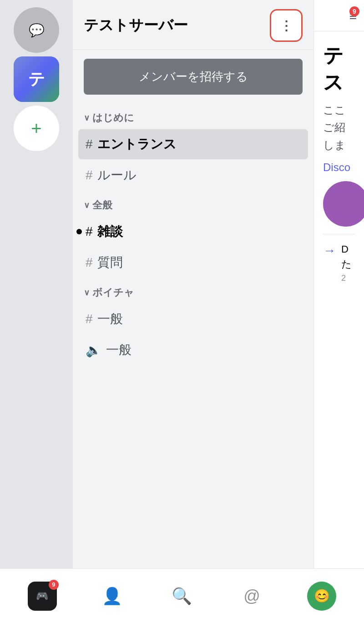  I want to click on channel-voice-general-text: # 一般, so click(193, 319).